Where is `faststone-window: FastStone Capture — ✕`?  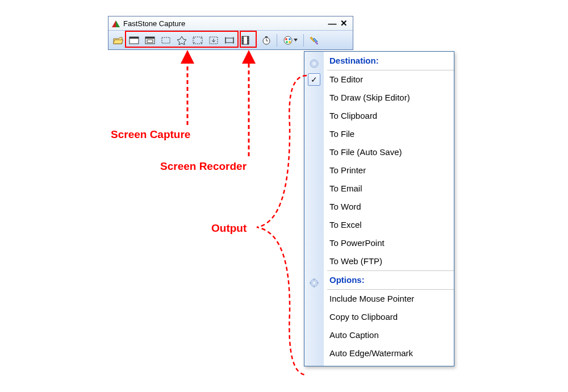 faststone-window: FastStone Capture — ✕ is located at coordinates (231, 33).